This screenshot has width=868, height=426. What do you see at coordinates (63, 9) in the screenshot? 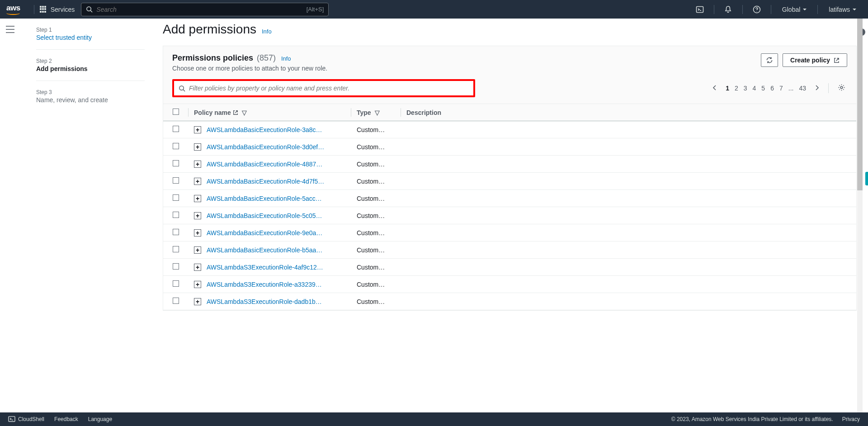
I see `services-label: Services` at bounding box center [63, 9].